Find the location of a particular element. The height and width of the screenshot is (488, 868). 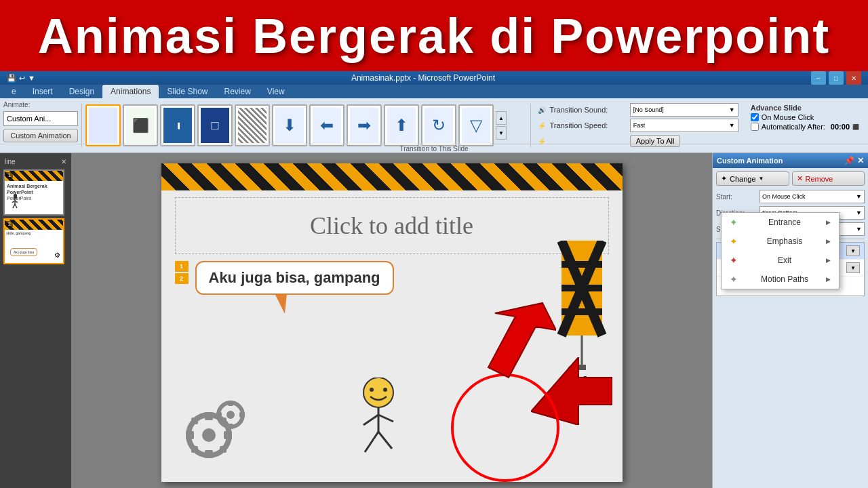

panel-close-icon: ✕ is located at coordinates (861, 161).